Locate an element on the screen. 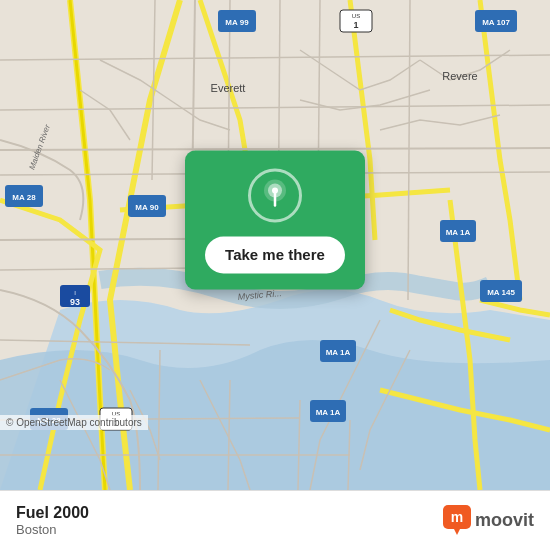 This screenshot has width=550, height=550. svg-text: m is located at coordinates (457, 517).